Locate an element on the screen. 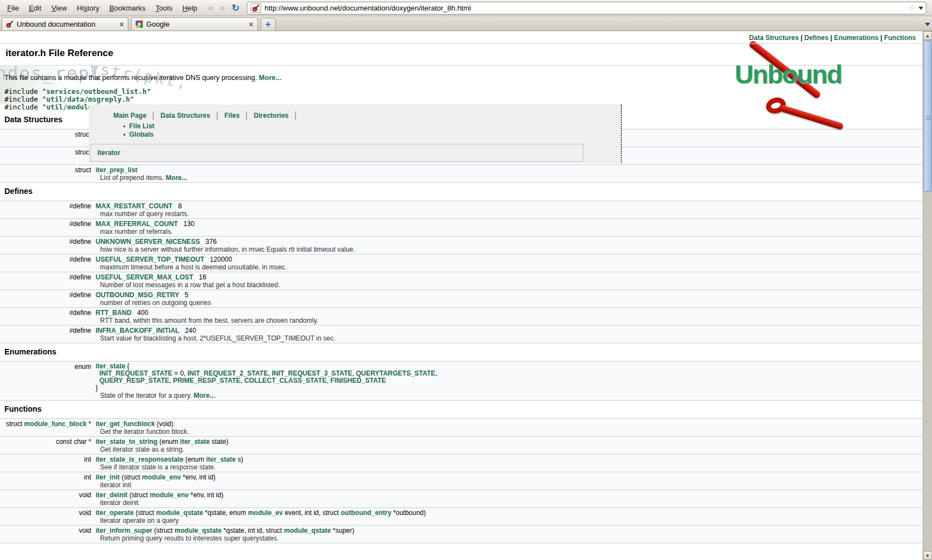 Image resolution: width=932 pixels, height=560 pixels. doc-link: iter_state_is_responsestate is located at coordinates (139, 459).